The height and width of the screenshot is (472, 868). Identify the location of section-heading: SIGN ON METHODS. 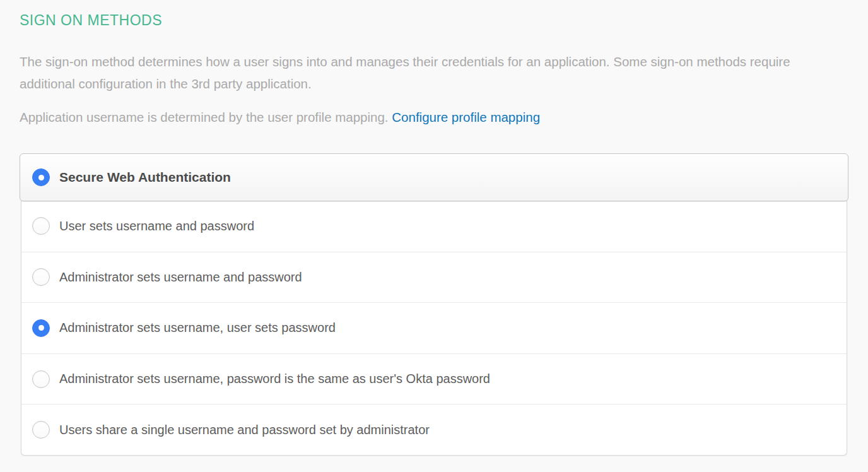
(434, 20).